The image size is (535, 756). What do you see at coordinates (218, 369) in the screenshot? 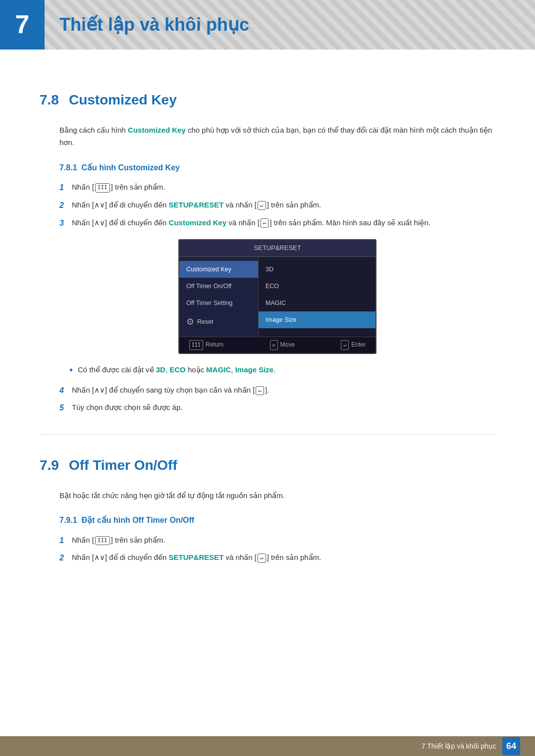
I see `magic-bold: MAGIC` at bounding box center [218, 369].